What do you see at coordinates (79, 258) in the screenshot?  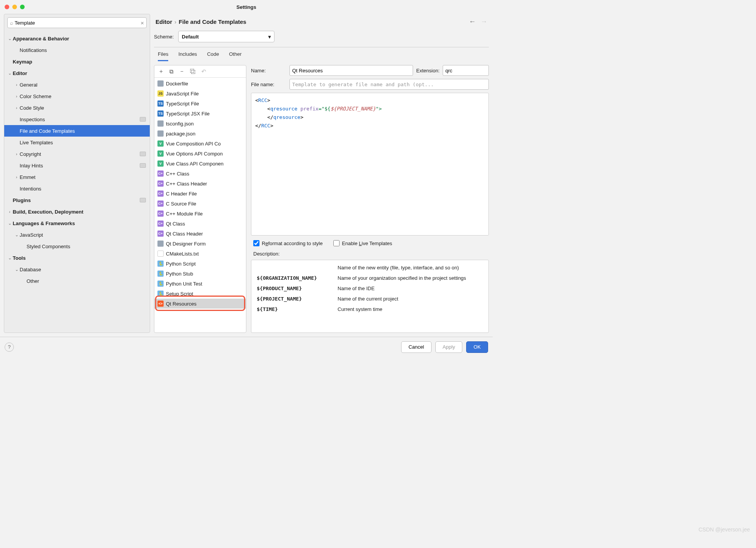 I see `tree-item-label: Tools` at bounding box center [79, 258].